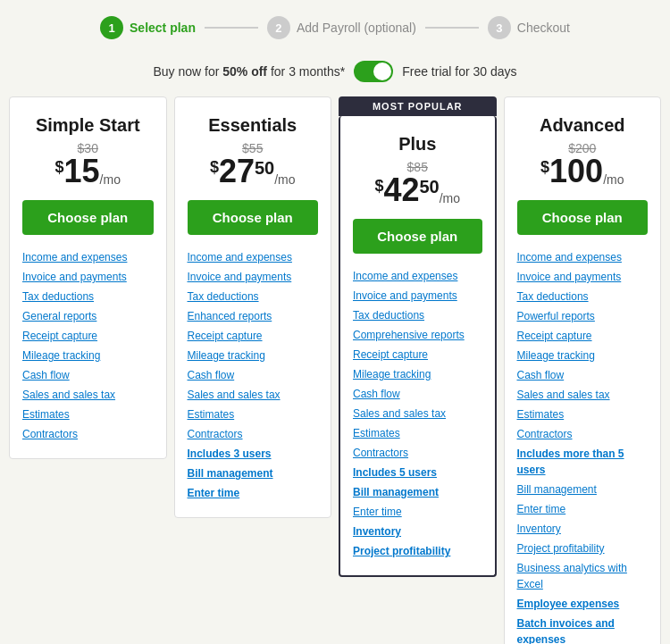 The height and width of the screenshot is (644, 670). I want to click on step-2: 2 Add Payroll (optional), so click(341, 28).